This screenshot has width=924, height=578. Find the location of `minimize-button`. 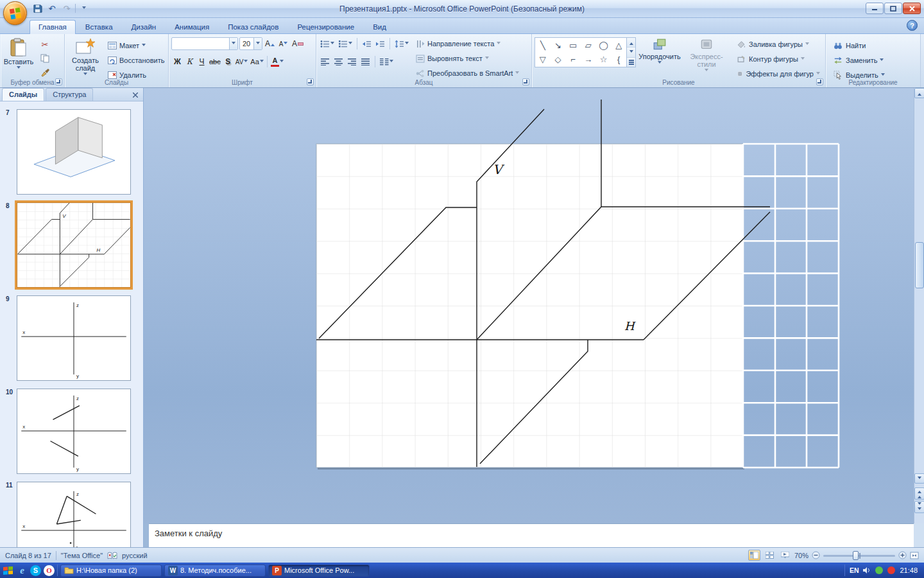

minimize-button is located at coordinates (875, 8).